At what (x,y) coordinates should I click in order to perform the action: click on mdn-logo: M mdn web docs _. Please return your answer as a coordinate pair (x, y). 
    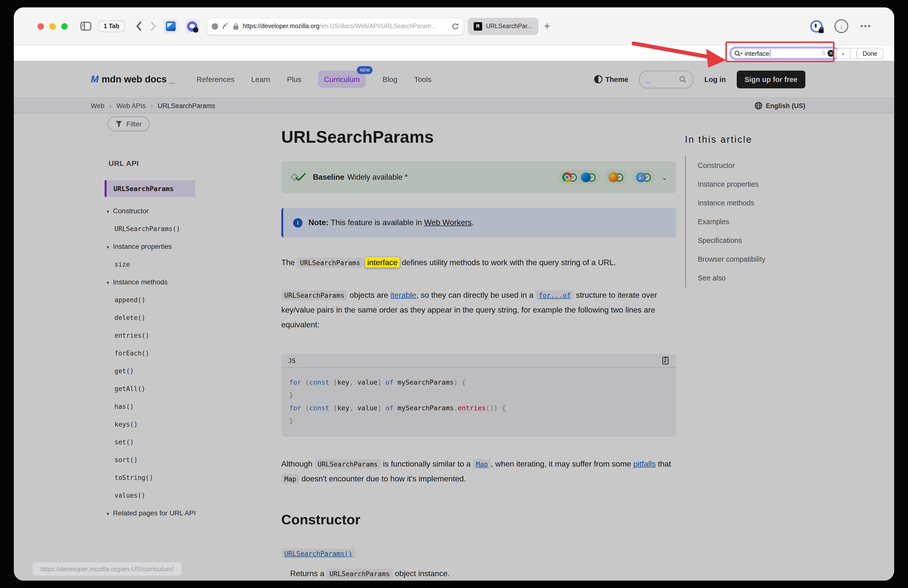
    Looking at the image, I should click on (133, 79).